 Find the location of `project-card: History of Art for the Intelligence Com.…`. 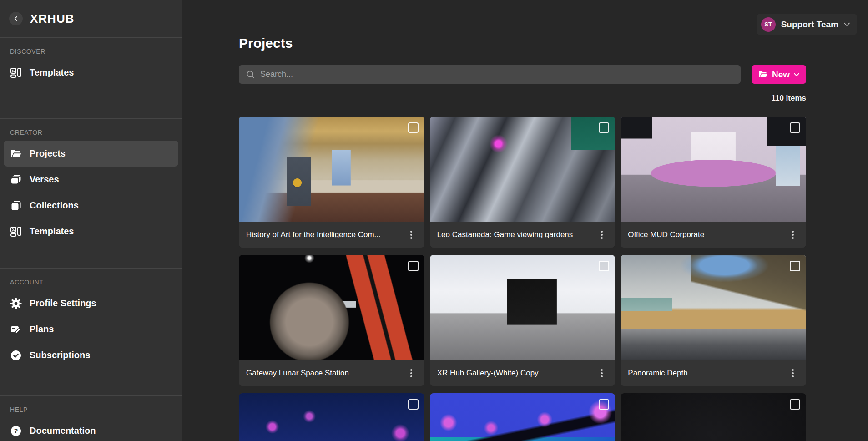

project-card: History of Art for the Intelligence Com.… is located at coordinates (332, 182).